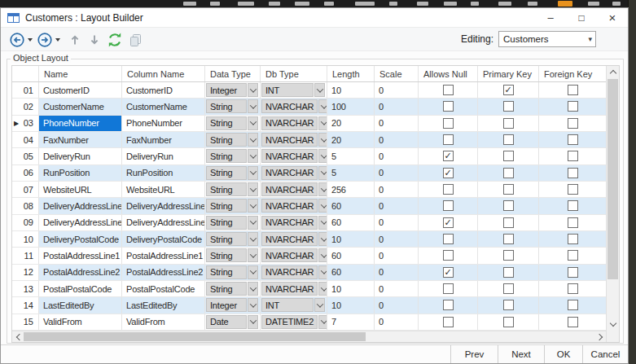 The image size is (636, 364). What do you see at coordinates (351, 322) in the screenshot?
I see `length-cell: 7` at bounding box center [351, 322].